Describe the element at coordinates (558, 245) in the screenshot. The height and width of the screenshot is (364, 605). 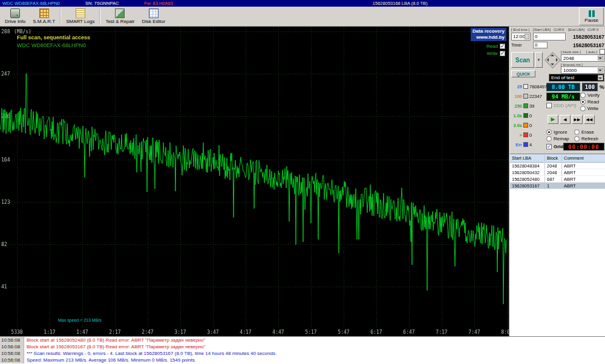
I see `defect-table: Start LBA Block Comment 156280483842048A…` at that location.